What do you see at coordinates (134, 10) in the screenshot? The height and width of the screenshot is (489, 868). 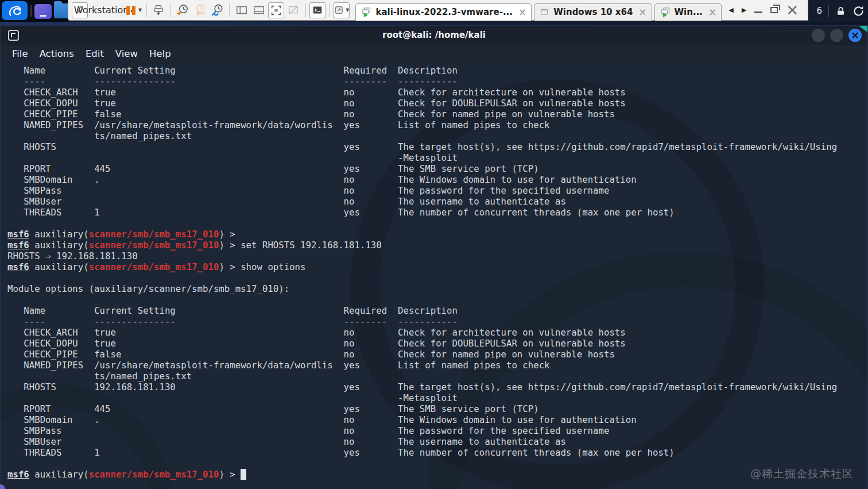 I see `pause-vm-button` at bounding box center [134, 10].